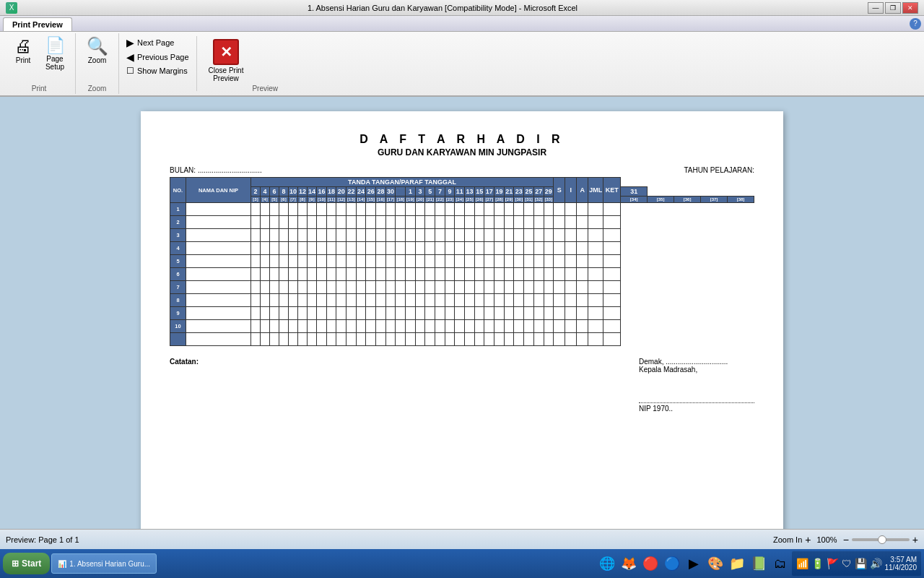 This screenshot has width=924, height=578. Describe the element at coordinates (788, 540) in the screenshot. I see `zoom-in-label: Zoom In` at that location.